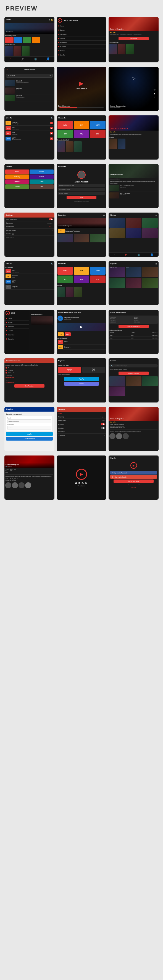  I want to click on menu-settings: Settings, so click(82, 51).